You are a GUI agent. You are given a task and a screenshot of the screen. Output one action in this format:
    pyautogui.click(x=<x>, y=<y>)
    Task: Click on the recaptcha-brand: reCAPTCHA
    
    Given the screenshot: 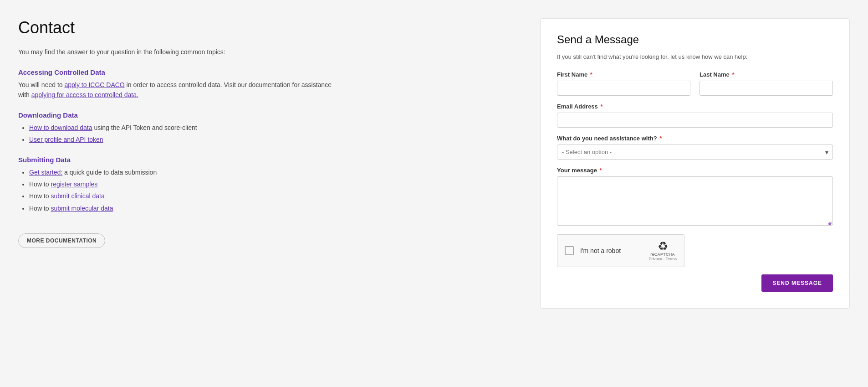 What is the action you would take?
    pyautogui.click(x=663, y=254)
    